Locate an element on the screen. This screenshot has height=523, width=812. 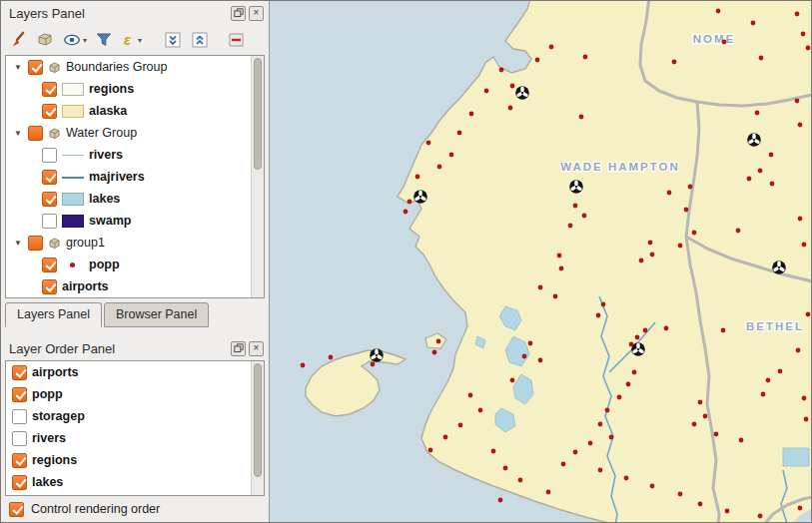
layer-label: popp is located at coordinates (104, 264).